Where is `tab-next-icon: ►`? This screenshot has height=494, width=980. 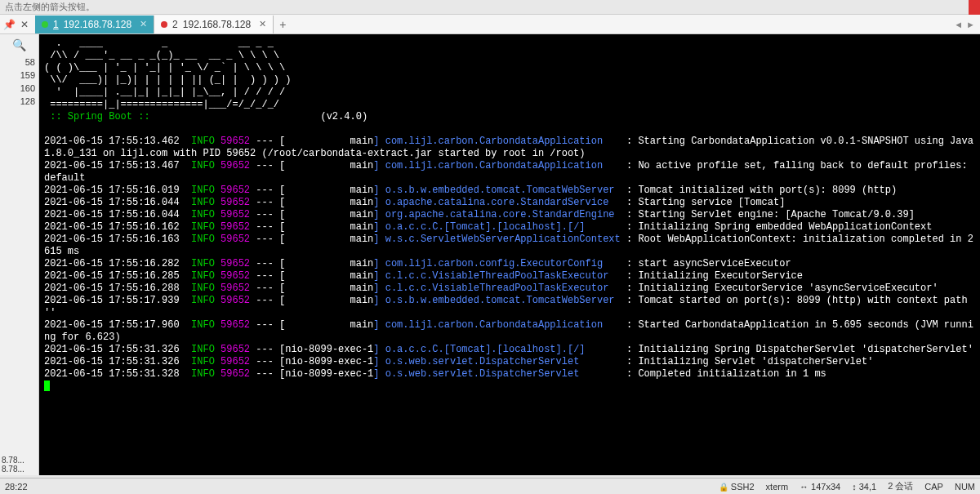 tab-next-icon: ► is located at coordinates (970, 24).